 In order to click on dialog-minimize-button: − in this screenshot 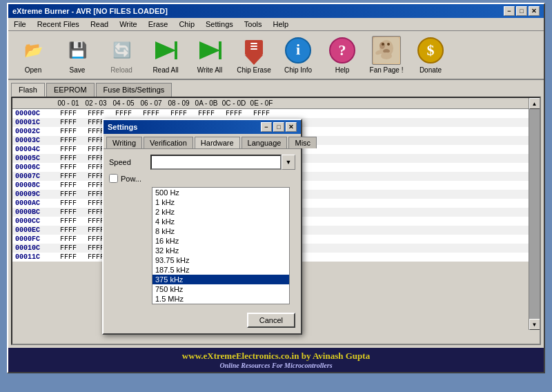, I will do `click(266, 127)`.